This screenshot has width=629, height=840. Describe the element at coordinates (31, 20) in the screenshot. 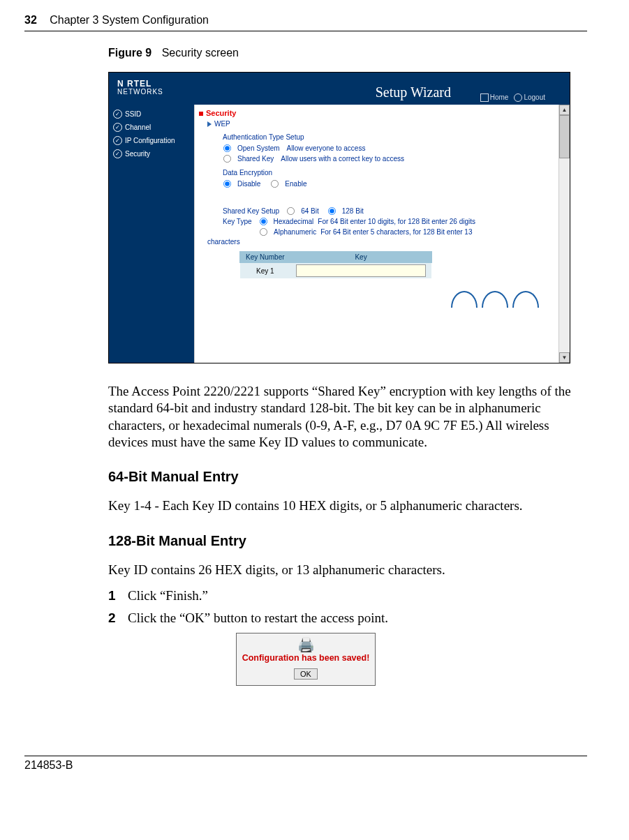

I see `page-number: 32` at that location.